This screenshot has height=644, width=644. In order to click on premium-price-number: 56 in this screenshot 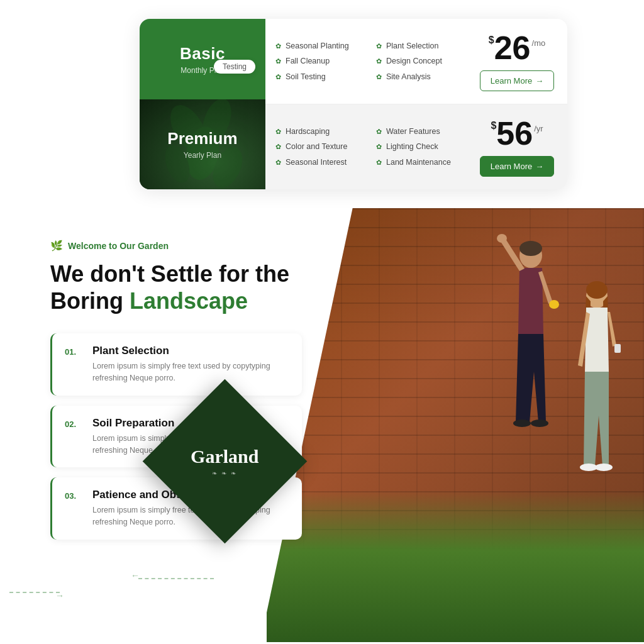, I will do `click(514, 133)`.